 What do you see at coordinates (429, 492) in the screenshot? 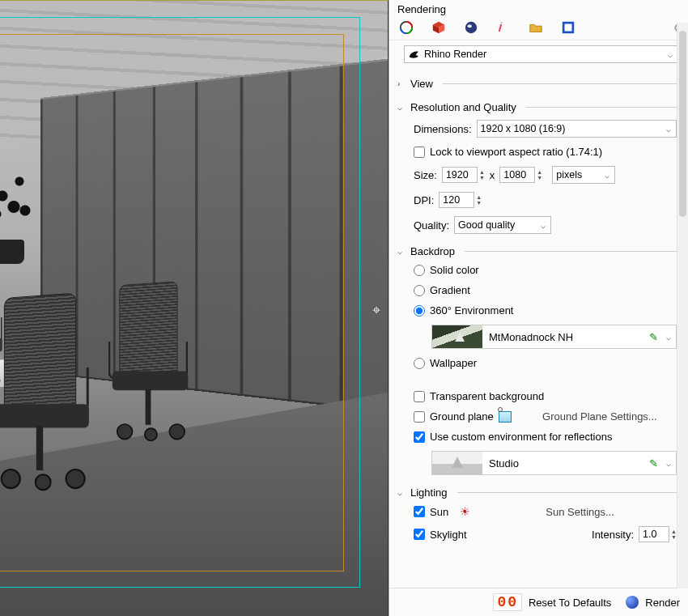
I see `section-lighting-title: Lighting` at bounding box center [429, 492].